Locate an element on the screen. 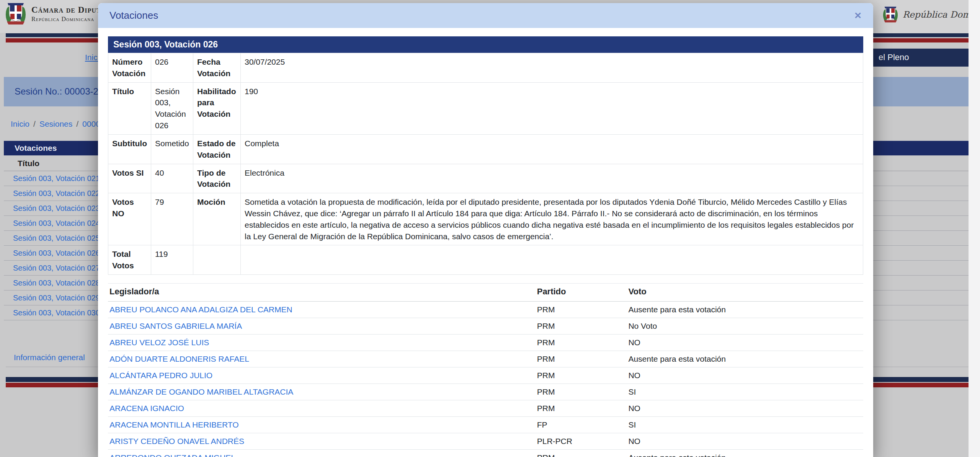 Image resolution: width=980 pixels, height=457 pixels. column-legislador: Legislador/a is located at coordinates (322, 292).